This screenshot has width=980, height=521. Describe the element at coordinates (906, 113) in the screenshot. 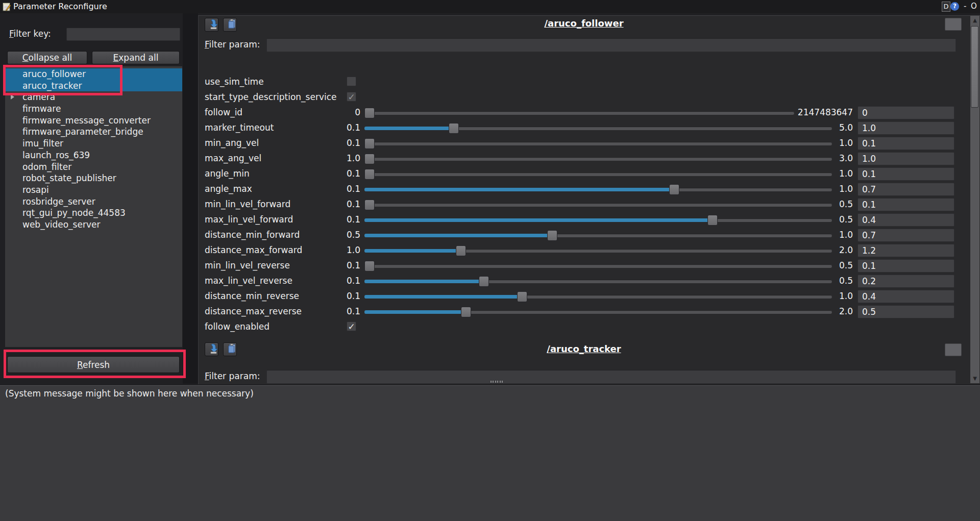

I see `param-value-input-follow_id` at that location.